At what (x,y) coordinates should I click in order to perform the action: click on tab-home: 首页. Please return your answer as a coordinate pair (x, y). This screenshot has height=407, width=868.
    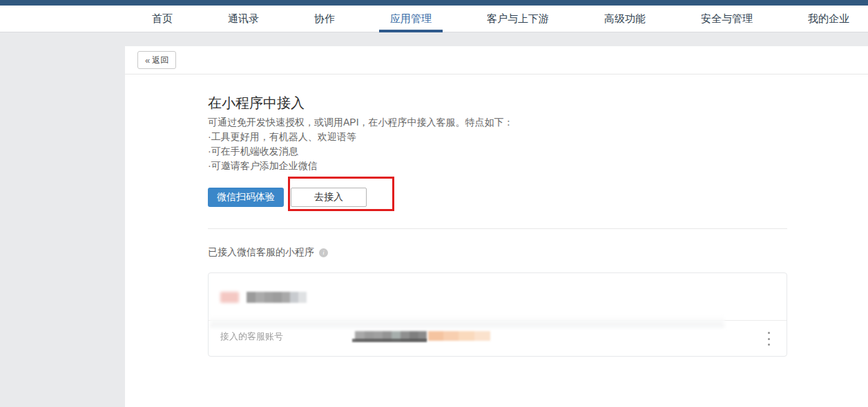
    Looking at the image, I should click on (162, 19).